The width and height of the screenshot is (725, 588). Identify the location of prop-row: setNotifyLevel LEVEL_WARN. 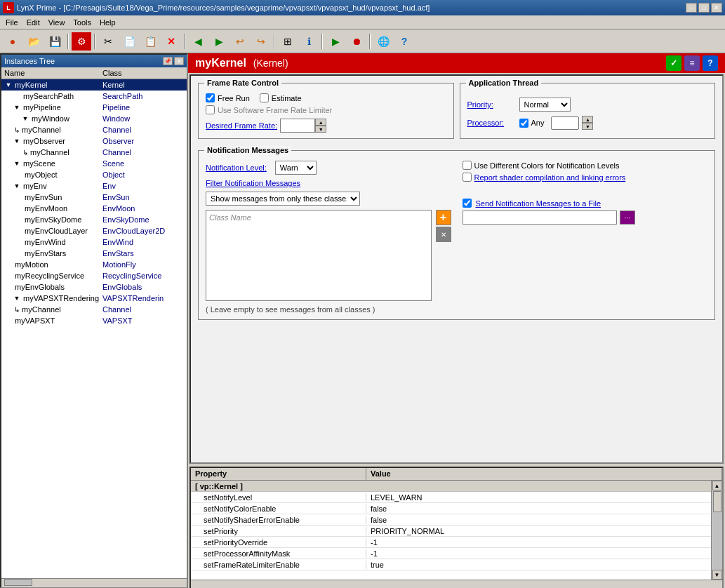
(451, 497).